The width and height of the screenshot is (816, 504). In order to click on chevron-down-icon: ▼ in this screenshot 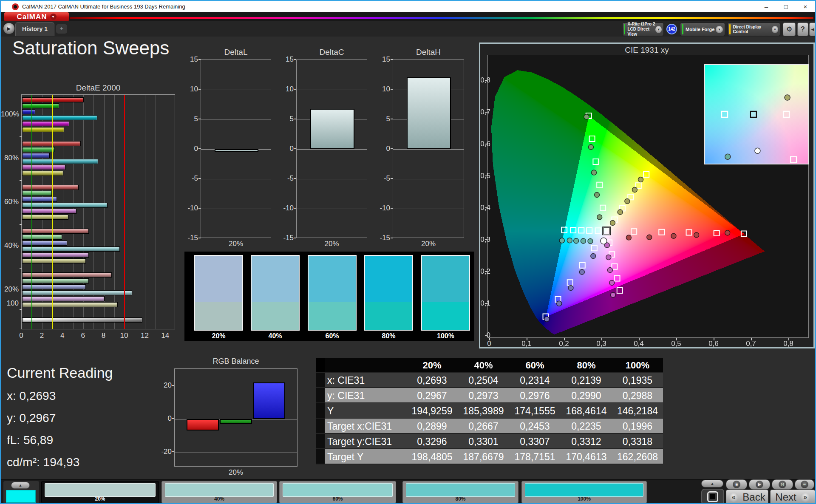, I will do `click(719, 30)`.